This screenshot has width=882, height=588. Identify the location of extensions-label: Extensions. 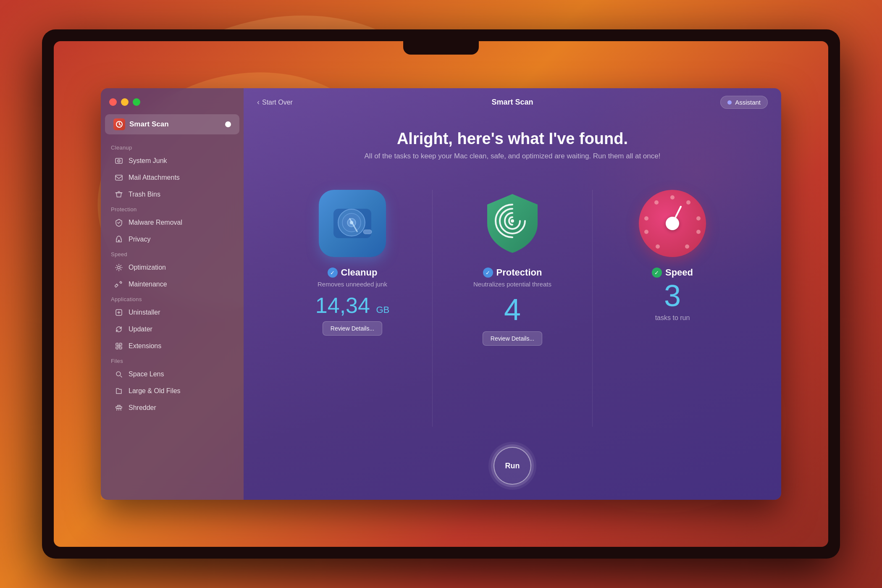
(145, 346).